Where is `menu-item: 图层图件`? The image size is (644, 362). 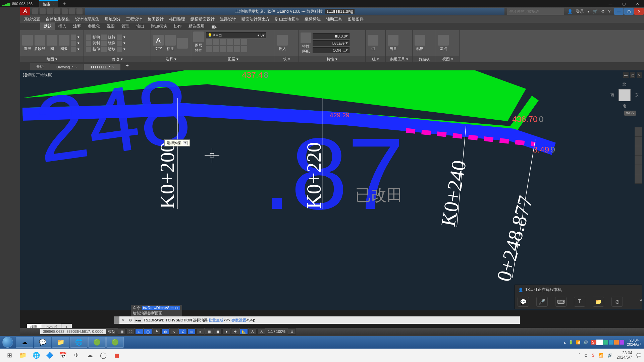 menu-item: 图层图件 is located at coordinates (356, 19).